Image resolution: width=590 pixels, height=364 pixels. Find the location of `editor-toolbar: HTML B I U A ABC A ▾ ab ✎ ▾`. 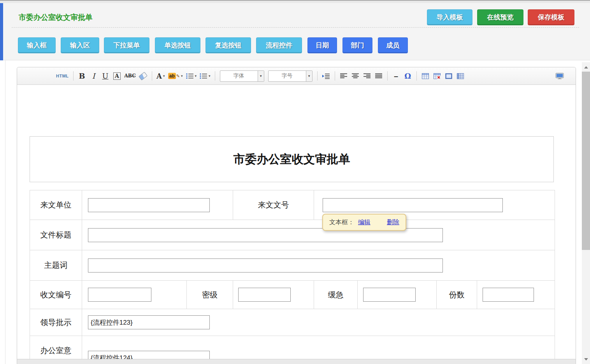

editor-toolbar: HTML B I U A ABC A ▾ ab ✎ ▾ is located at coordinates (297, 76).